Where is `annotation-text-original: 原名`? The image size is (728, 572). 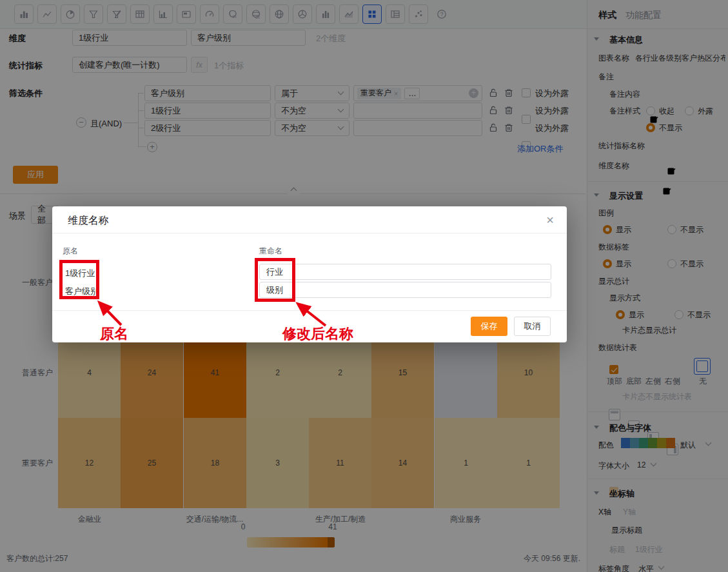
annotation-text-original: 原名 is located at coordinates (114, 334).